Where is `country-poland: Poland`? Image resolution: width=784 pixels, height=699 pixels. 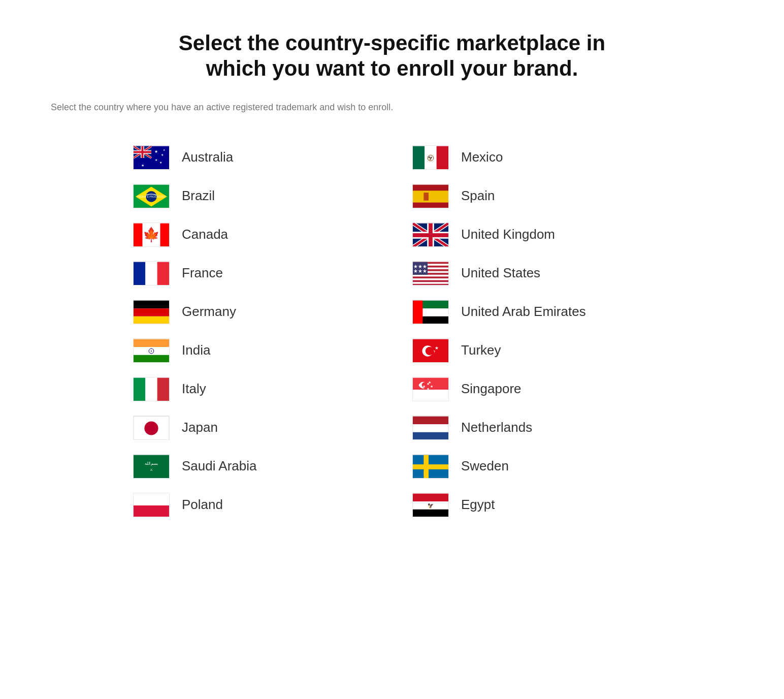 country-poland: Poland is located at coordinates (252, 505).